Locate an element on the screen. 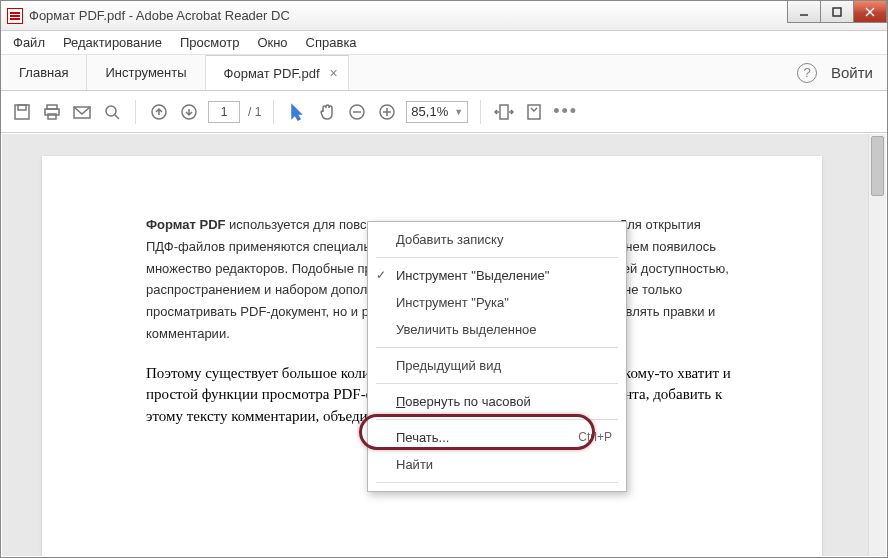 This screenshot has width=888, height=558. menu-label: овернуть по часовой is located at coordinates (468, 402).